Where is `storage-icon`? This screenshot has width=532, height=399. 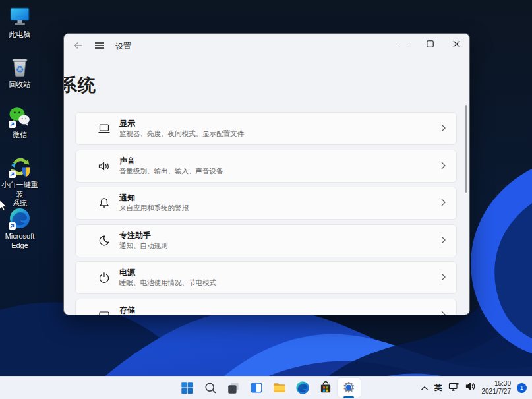 storage-icon is located at coordinates (104, 312).